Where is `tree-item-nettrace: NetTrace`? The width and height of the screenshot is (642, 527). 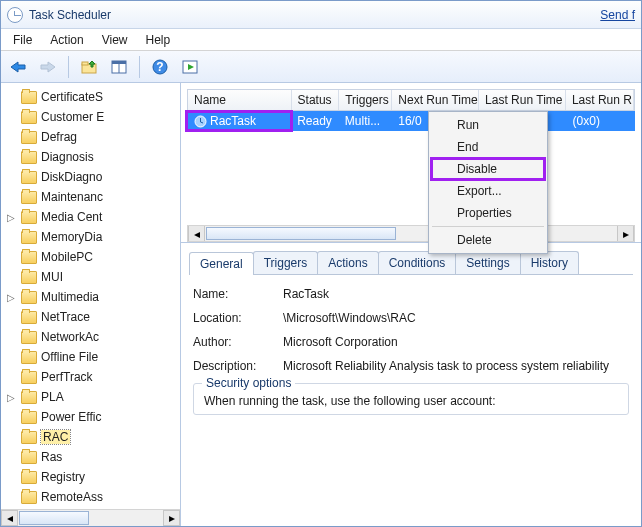
tree-item-nettrace: NetTrace is located at coordinates (100, 317).